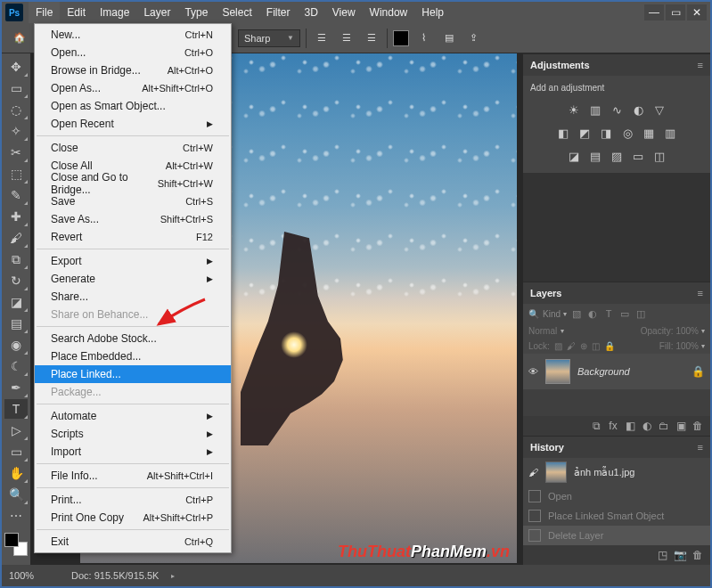 The width and height of the screenshot is (712, 588). Describe the element at coordinates (654, 12) in the screenshot. I see `window-minimize-button: —` at that location.